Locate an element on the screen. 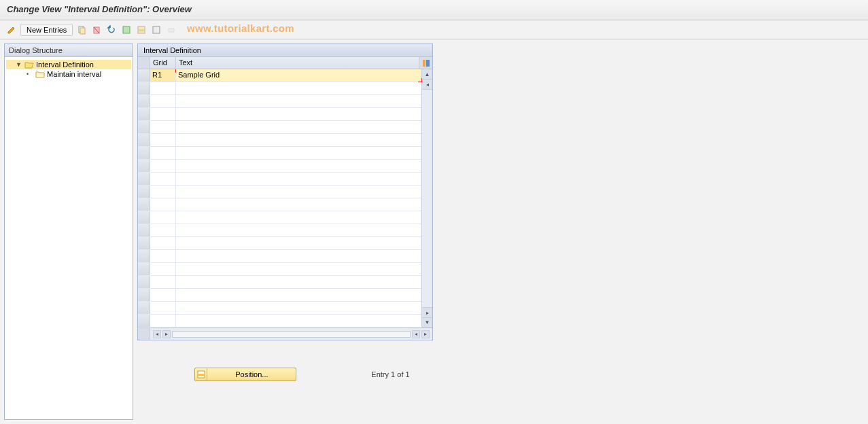 The image size is (868, 424). vertical-scrollbar: ▲ ◂ ▸ ▼ is located at coordinates (427, 198).